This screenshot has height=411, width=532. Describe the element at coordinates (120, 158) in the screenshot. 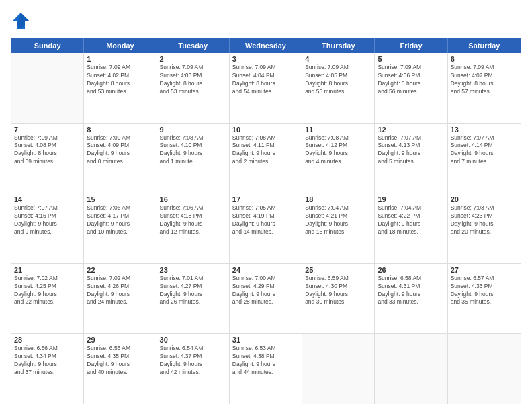

I see `day-cell-8: 8Sunrise: 7:09 AM Sunset: 4:09 PM Daylig…` at that location.